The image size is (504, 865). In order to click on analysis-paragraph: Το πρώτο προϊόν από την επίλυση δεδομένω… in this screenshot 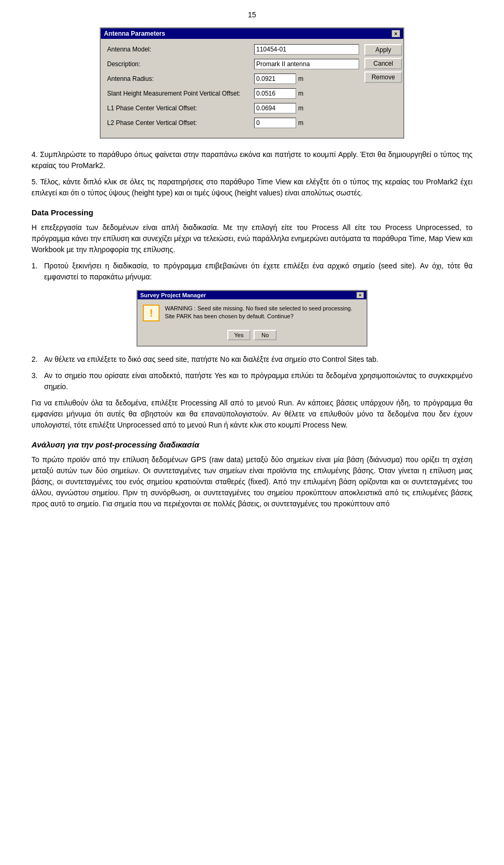, I will do `click(252, 482)`.